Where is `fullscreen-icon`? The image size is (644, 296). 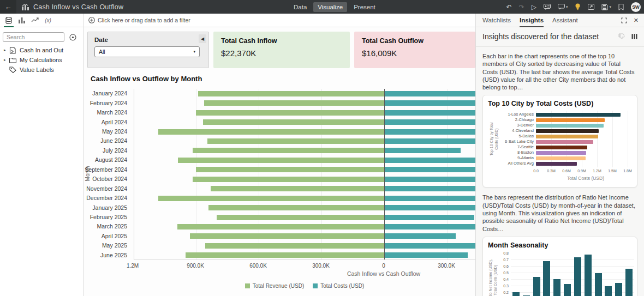
fullscreen-icon is located at coordinates (624, 21).